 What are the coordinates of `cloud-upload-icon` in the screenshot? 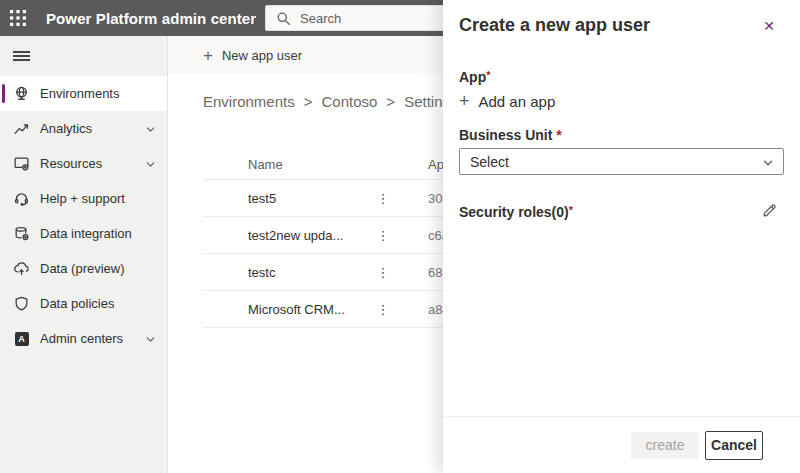 It's located at (22, 268).